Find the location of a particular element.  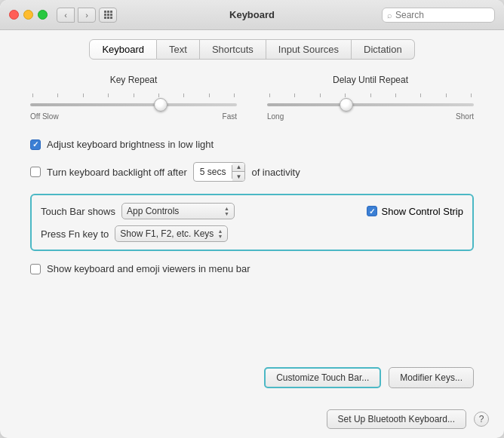

select-arrows: ▲ ▼ is located at coordinates (226, 211).